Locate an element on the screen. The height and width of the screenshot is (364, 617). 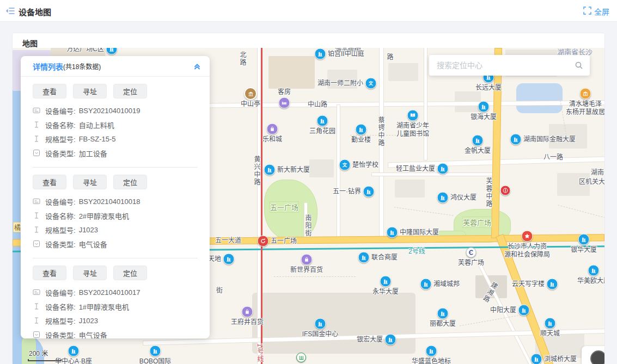
card-title: 地图 is located at coordinates (30, 43).